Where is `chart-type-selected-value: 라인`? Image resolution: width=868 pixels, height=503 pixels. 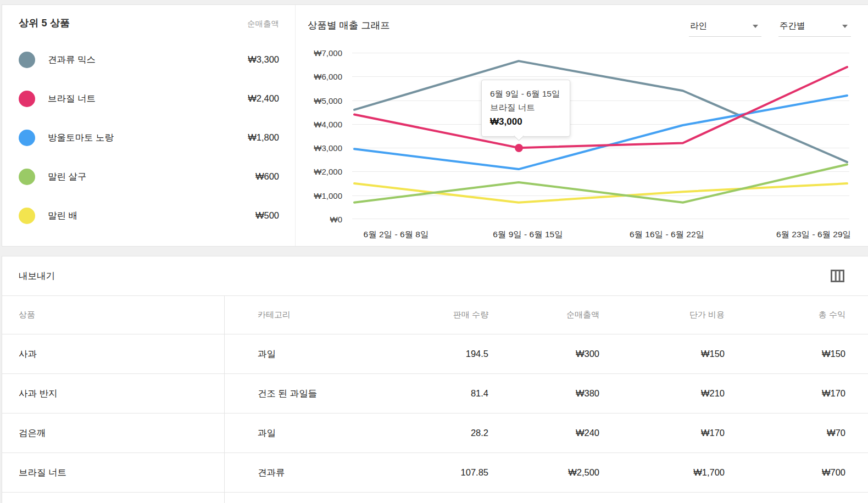 chart-type-selected-value: 라인 is located at coordinates (698, 26).